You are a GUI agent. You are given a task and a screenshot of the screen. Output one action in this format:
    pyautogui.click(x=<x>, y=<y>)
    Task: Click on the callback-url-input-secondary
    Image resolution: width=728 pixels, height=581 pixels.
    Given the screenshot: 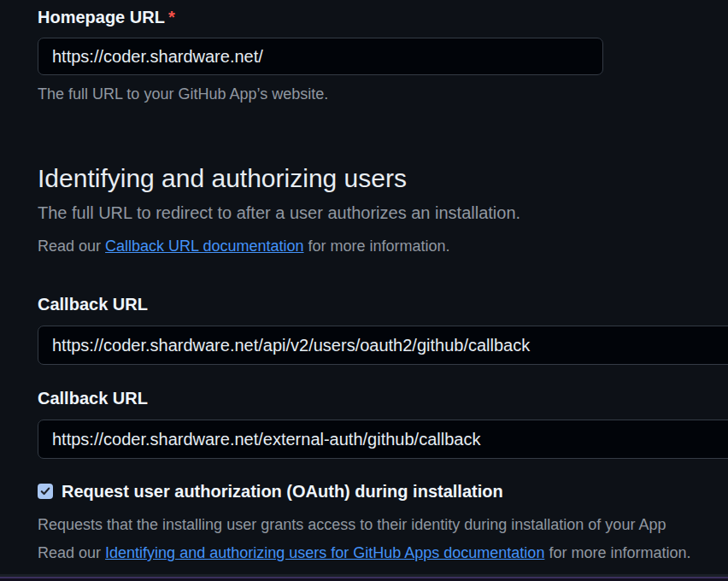 What is the action you would take?
    pyautogui.click(x=383, y=439)
    